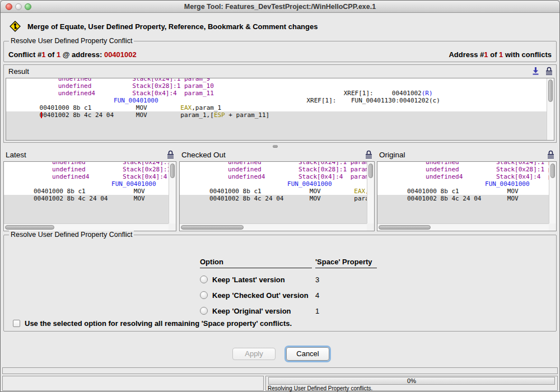  Describe the element at coordinates (249, 280) in the screenshot. I see `keep-latest-label: Keep 'Latest' version` at that location.